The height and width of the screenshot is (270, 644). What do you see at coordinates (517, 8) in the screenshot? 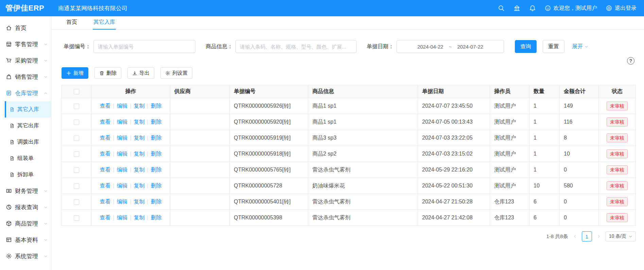
I see `bank-icon` at bounding box center [517, 8].